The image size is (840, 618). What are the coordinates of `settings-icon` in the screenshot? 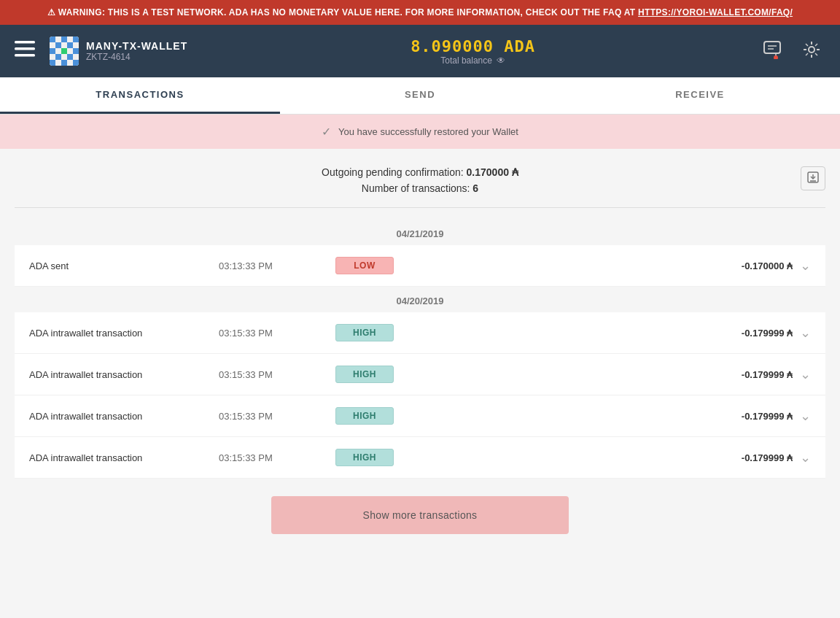 It's located at (812, 51).